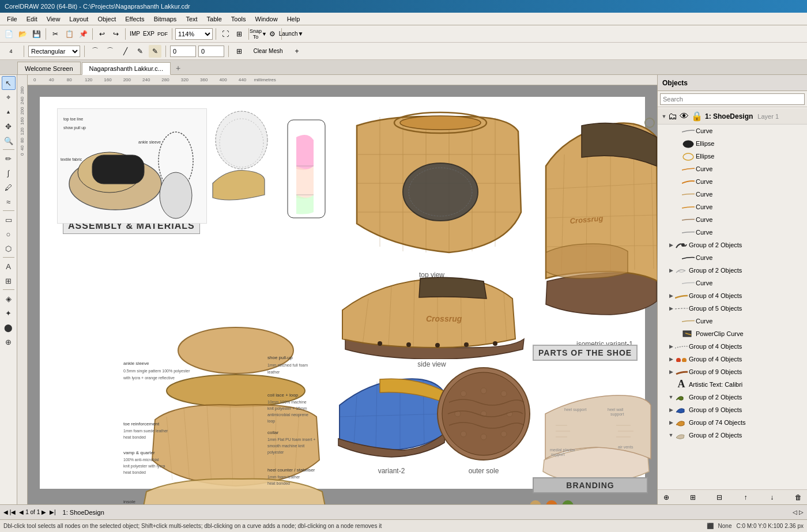 The width and height of the screenshot is (807, 532). Describe the element at coordinates (732, 232) in the screenshot. I see `tree-item-curve7: Curve` at that location.